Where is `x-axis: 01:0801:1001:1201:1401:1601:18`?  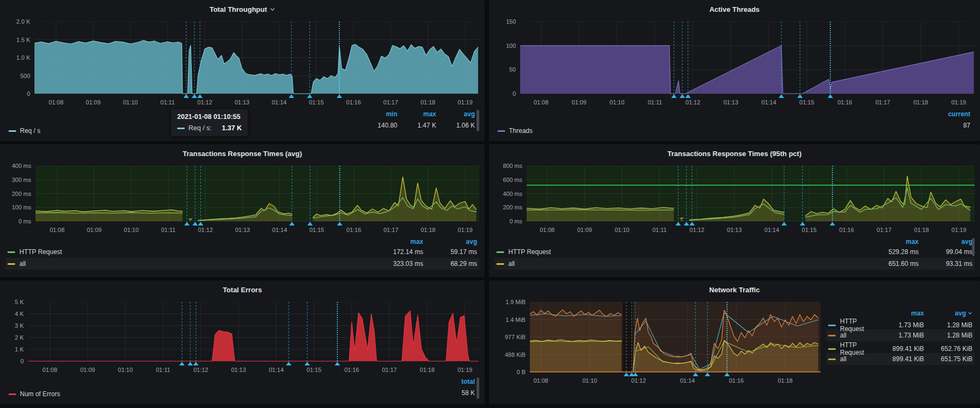 x-axis: 01:0801:1001:1201:1401:1601:18 is located at coordinates (675, 382).